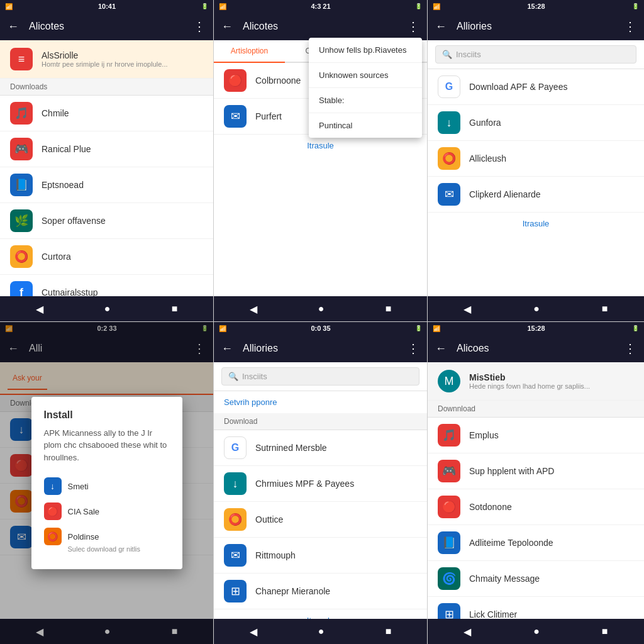 The image size is (644, 644). I want to click on back-button-1: ←, so click(13, 26).